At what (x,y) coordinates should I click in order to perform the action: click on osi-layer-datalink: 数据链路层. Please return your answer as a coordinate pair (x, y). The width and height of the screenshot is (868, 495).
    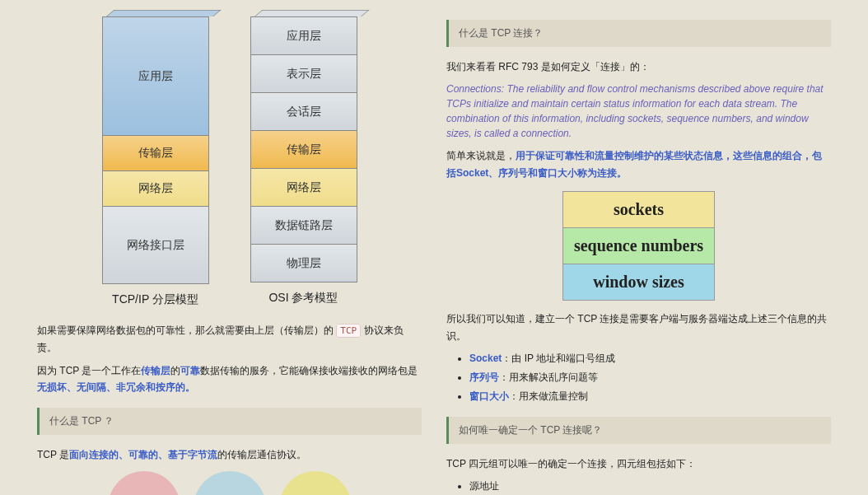
    Looking at the image, I should click on (304, 226).